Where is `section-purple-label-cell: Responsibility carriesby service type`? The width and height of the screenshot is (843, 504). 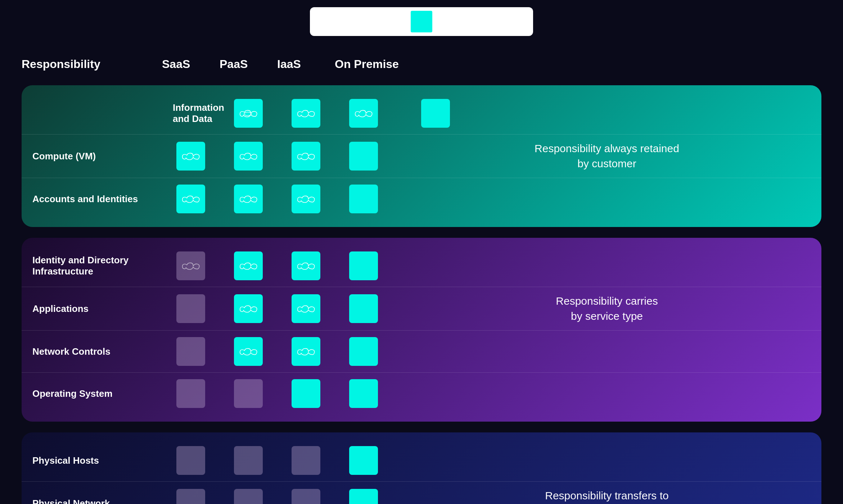
section-purple-label-cell: Responsibility carriesby service type is located at coordinates (614, 309).